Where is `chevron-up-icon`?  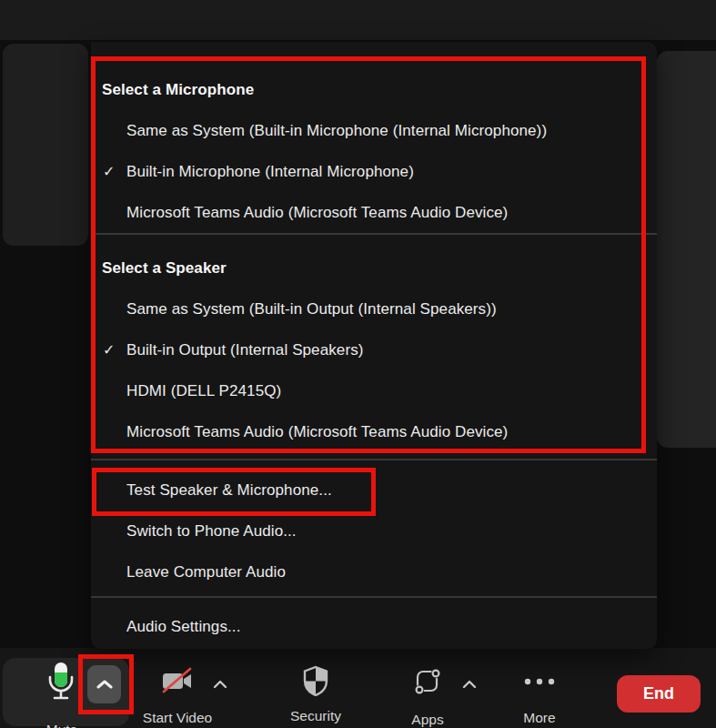 chevron-up-icon is located at coordinates (105, 684).